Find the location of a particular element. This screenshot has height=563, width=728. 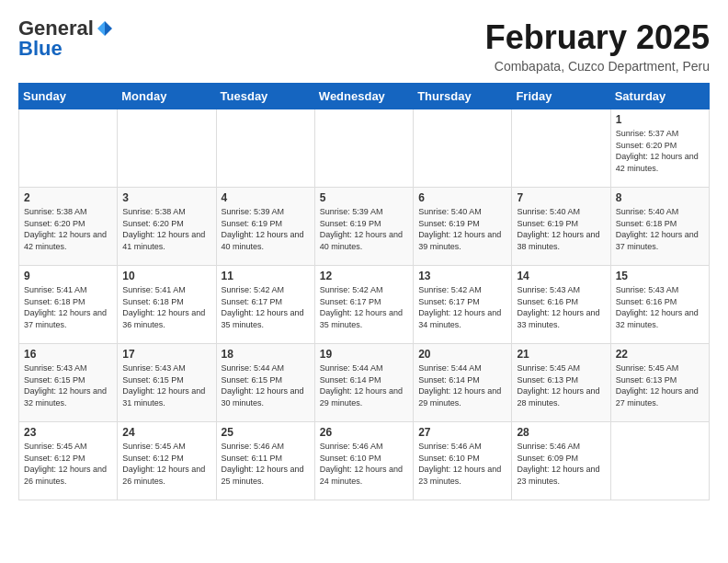

calendar-cell: 4Sunrise: 5:39 AM Sunset: 6:19 PM Daylig… is located at coordinates (265, 226).